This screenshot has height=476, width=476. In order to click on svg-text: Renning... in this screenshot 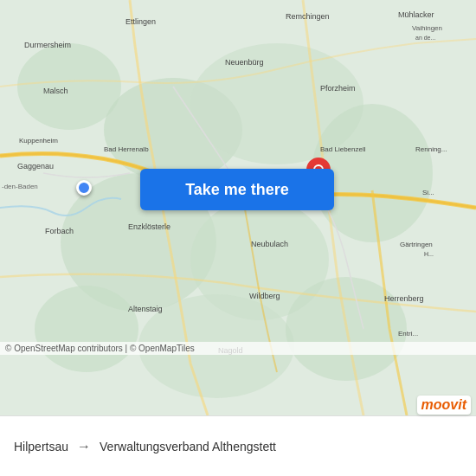, I will do `click(431, 149)`.